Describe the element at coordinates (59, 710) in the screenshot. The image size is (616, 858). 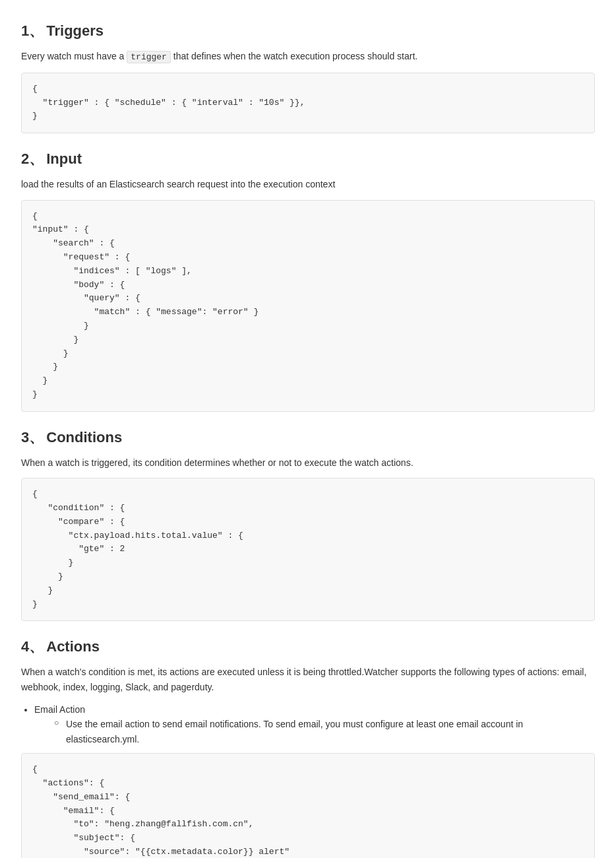
I see `bullet-email-action-label: Email Action` at that location.